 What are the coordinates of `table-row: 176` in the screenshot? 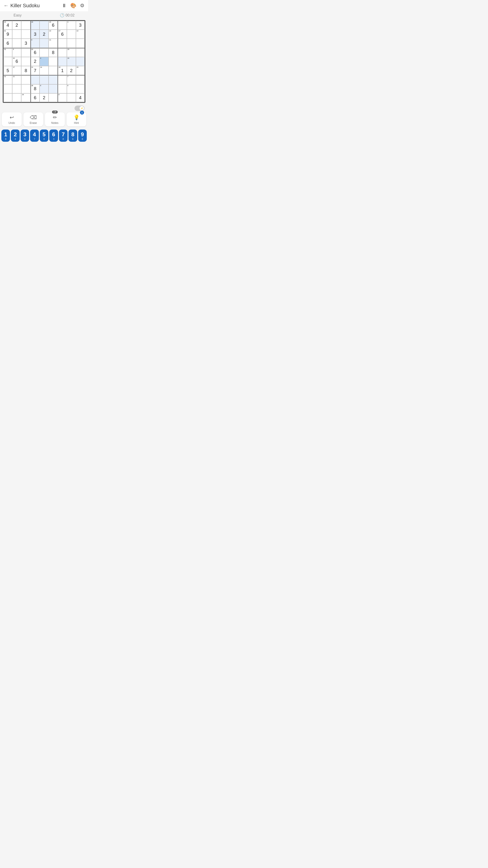 It's located at (62, 34).